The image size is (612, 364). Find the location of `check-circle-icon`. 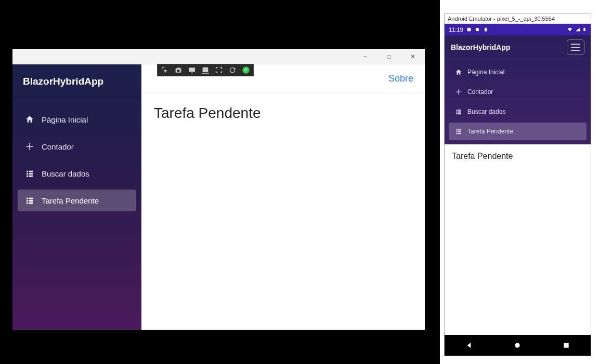

check-circle-icon is located at coordinates (246, 70).